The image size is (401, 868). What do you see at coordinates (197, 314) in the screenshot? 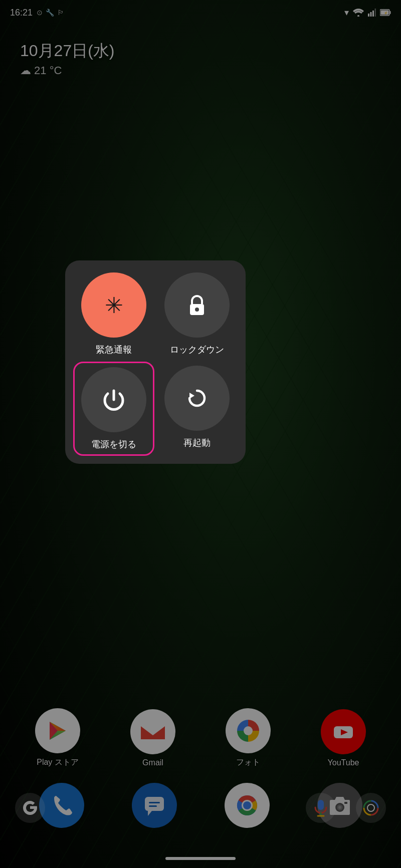
I see `lockdown-menu-item: ロックダウン` at bounding box center [197, 314].